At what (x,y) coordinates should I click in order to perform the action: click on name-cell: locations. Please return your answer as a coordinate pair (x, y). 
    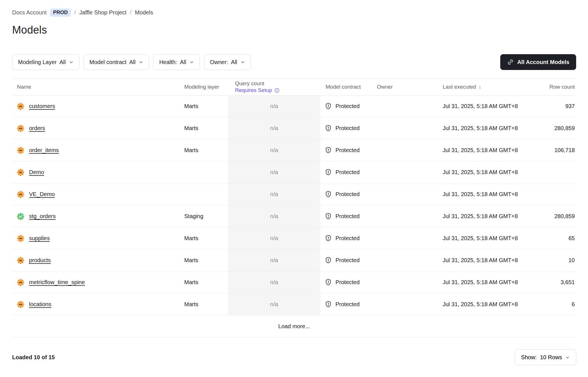
    Looking at the image, I should click on (98, 304).